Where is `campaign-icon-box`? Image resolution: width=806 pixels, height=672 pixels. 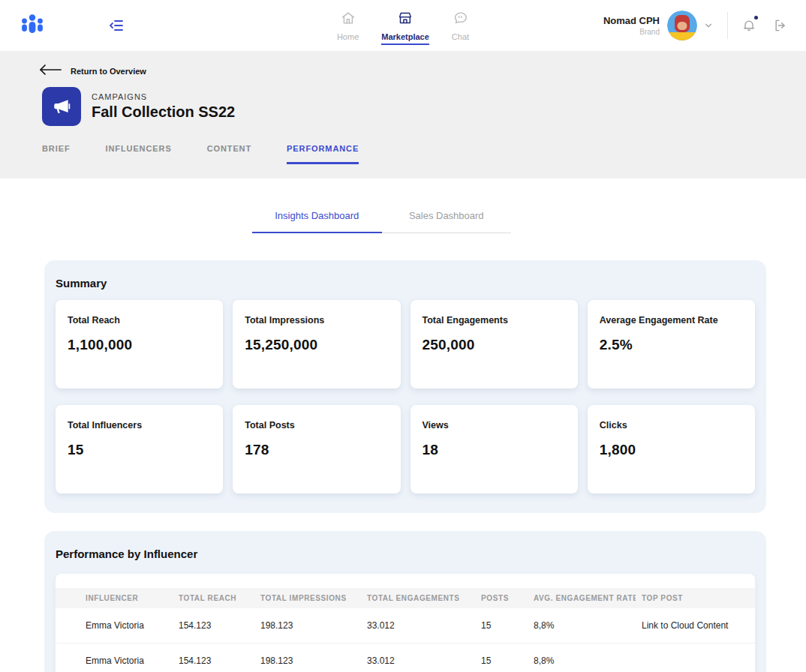 campaign-icon-box is located at coordinates (62, 106).